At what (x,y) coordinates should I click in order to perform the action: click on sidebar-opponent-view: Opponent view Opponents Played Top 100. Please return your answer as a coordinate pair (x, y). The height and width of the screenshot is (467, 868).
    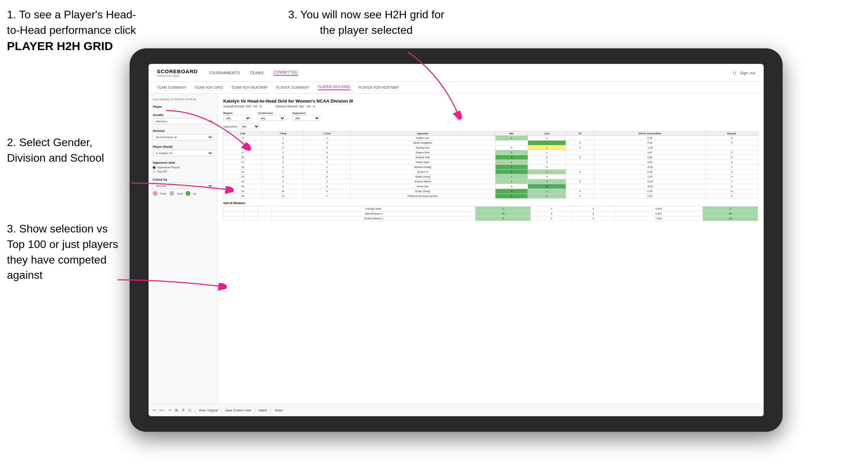
    Looking at the image, I should click on (183, 167).